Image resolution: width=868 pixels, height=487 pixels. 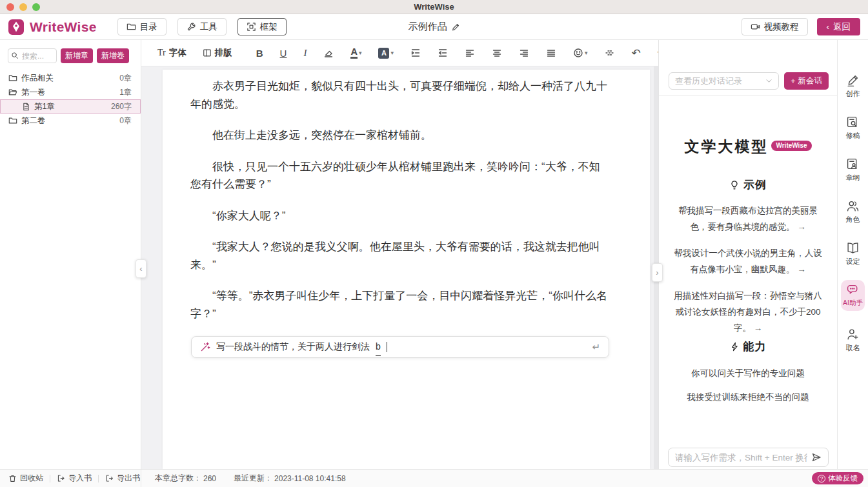 What do you see at coordinates (113, 55) in the screenshot?
I see `add-volume-button: 新增卷` at bounding box center [113, 55].